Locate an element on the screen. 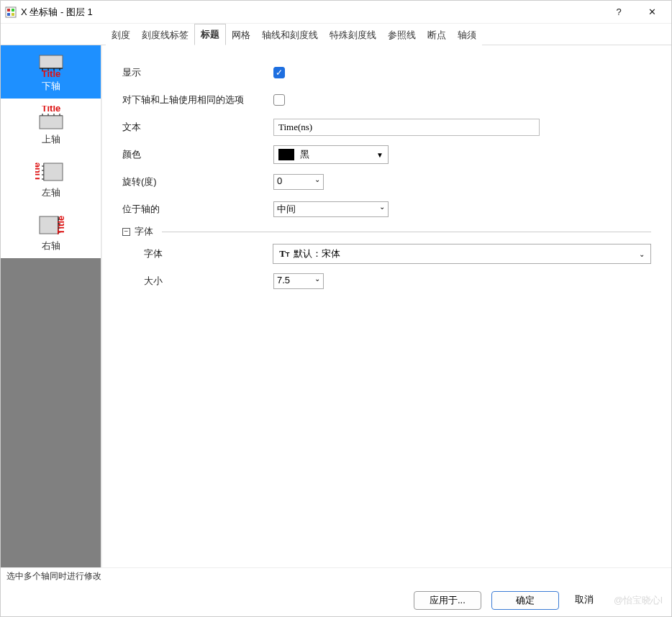  section-divider is located at coordinates (407, 232).